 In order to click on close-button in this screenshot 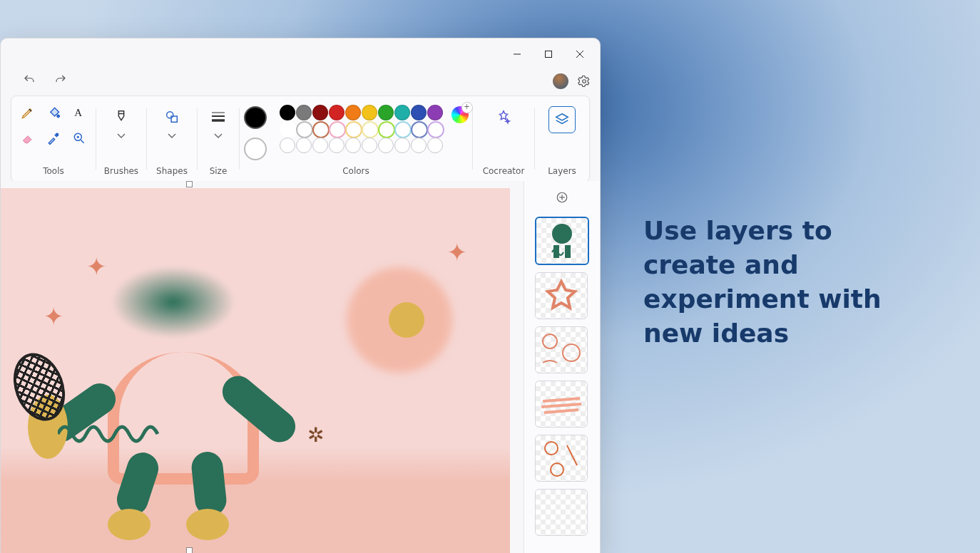, I will do `click(580, 54)`.